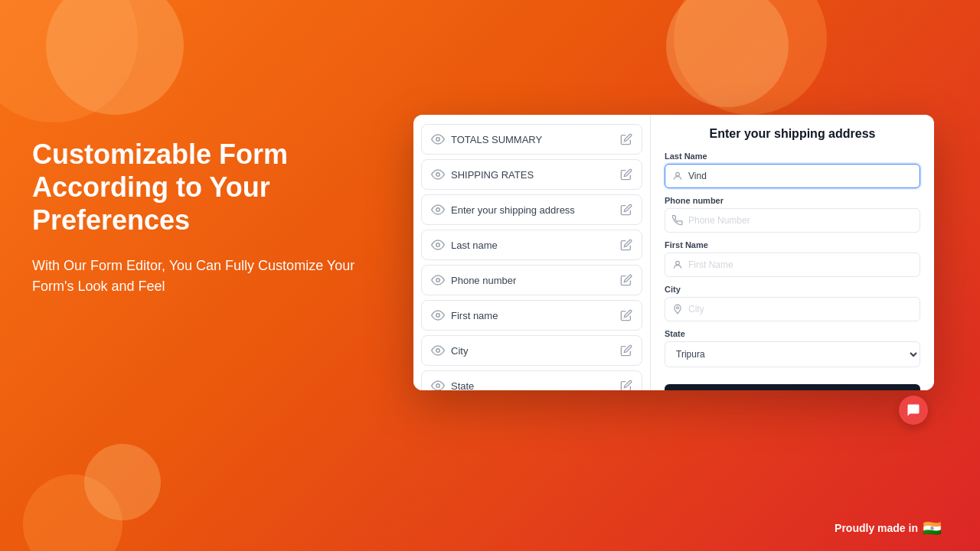 This screenshot has height=551, width=980. Describe the element at coordinates (678, 309) in the screenshot. I see `location-icon` at that location.